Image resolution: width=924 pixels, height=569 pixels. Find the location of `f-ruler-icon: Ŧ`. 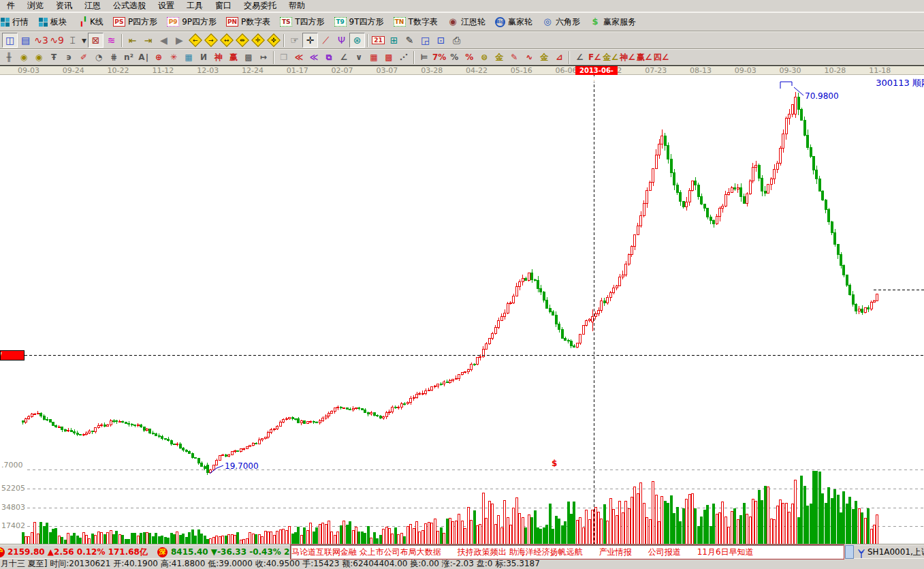

f-ruler-icon: Ŧ is located at coordinates (54, 57).